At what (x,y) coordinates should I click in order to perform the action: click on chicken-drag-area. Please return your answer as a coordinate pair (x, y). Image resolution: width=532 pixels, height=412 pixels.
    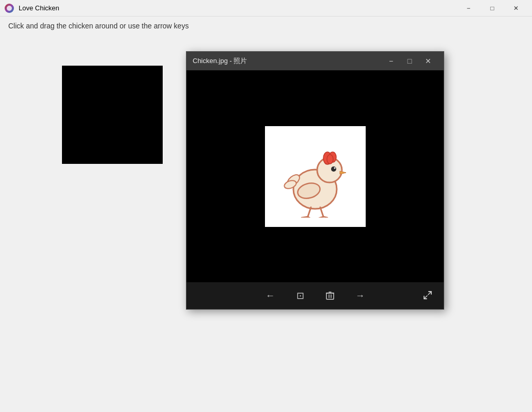
    Looking at the image, I should click on (113, 115).